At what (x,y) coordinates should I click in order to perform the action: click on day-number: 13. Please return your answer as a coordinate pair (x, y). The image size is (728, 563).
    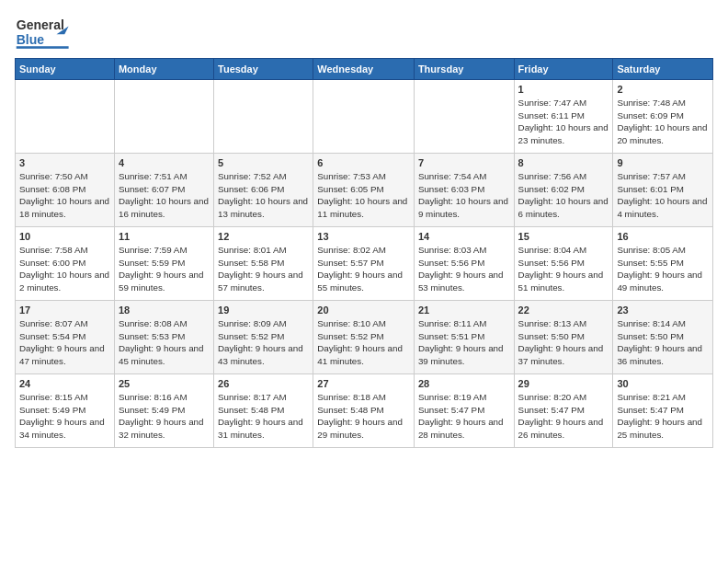
    Looking at the image, I should click on (364, 237).